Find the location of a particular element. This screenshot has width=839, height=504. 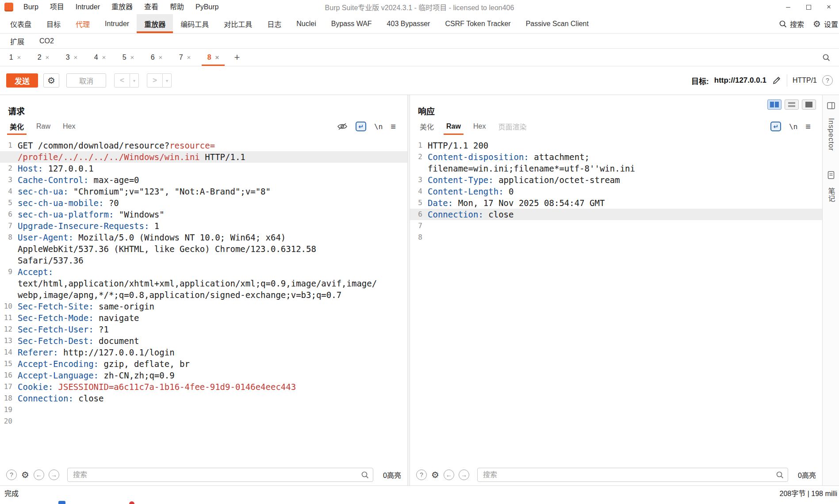

repeater-tab-6: 6× is located at coordinates (157, 57).